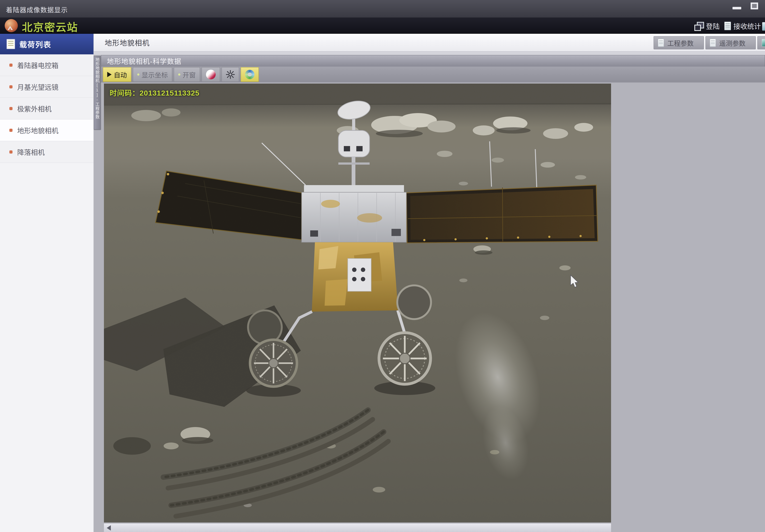 Image resolution: width=765 pixels, height=532 pixels. I want to click on sidebar-item-euv-camera: 极紫外相机, so click(47, 109).